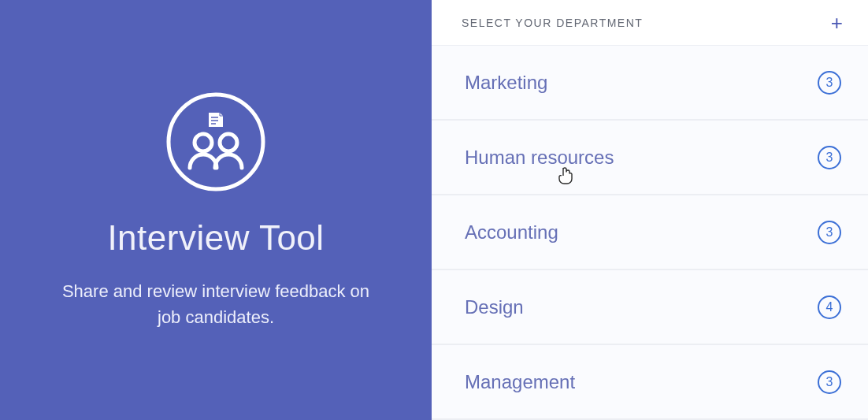 This screenshot has width=868, height=420. I want to click on department-item-management: Management 3, so click(650, 383).